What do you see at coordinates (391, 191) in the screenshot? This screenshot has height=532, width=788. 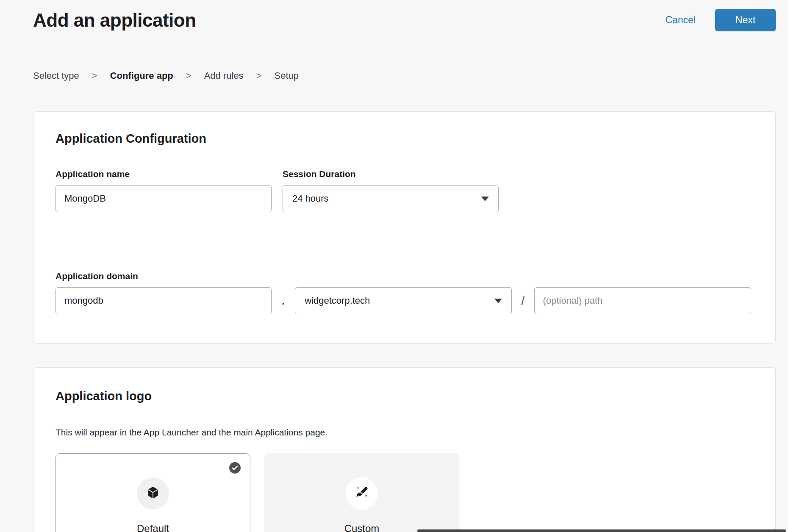 I see `session-duration-field-group: Session Duration 24 hours` at bounding box center [391, 191].